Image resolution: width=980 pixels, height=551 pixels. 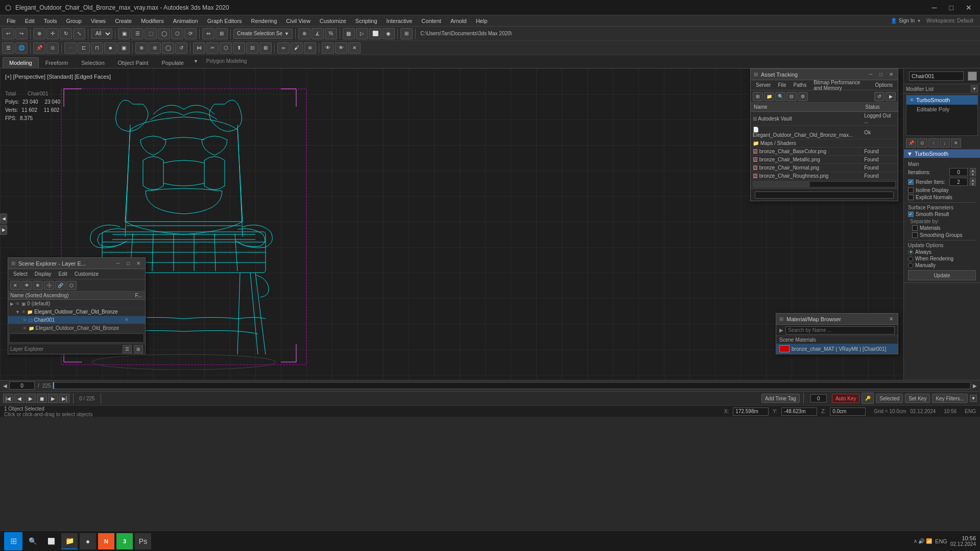 What do you see at coordinates (87, 274) in the screenshot?
I see `se-menu-customize: Customize` at bounding box center [87, 274].